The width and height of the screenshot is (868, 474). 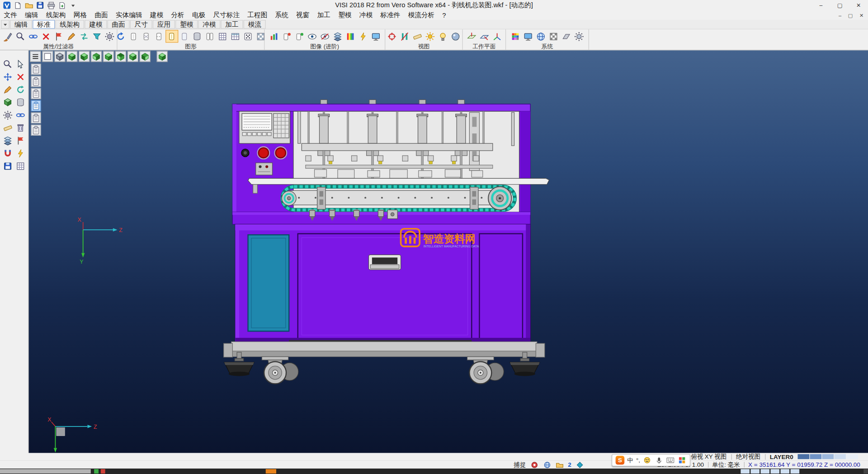 I want to click on windows-taskbar-sliver, so click(x=434, y=471).